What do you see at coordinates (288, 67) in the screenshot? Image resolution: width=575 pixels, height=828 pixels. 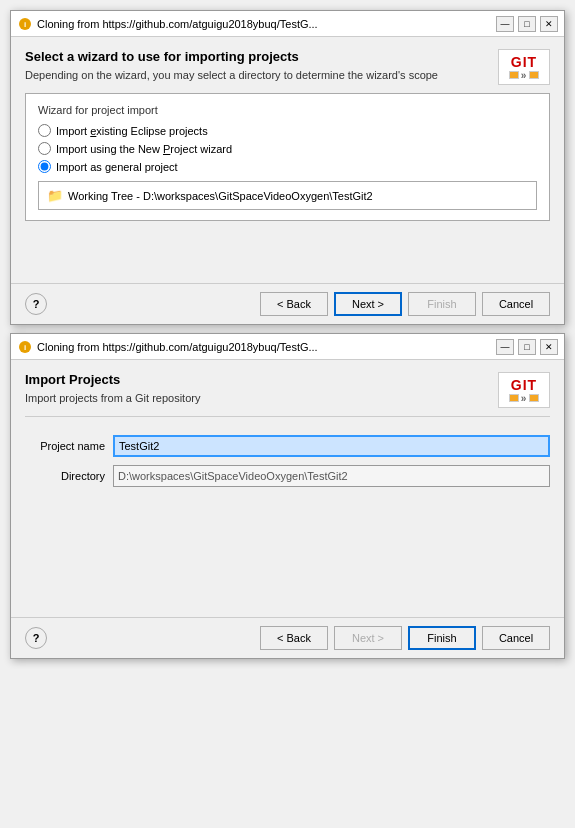 I see `dialog1-header: Select a wizard to use for importing pro…` at bounding box center [288, 67].